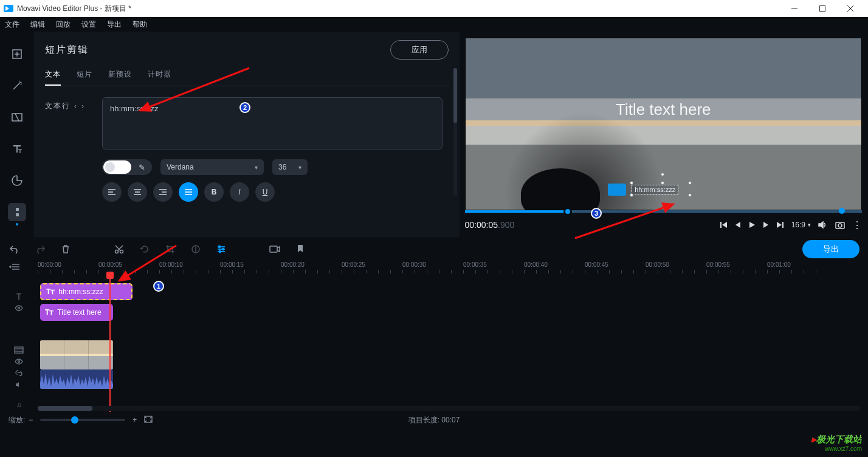 Image resolution: width=868 pixels, height=457 pixels. I want to click on track-mute-icon, so click(19, 385).